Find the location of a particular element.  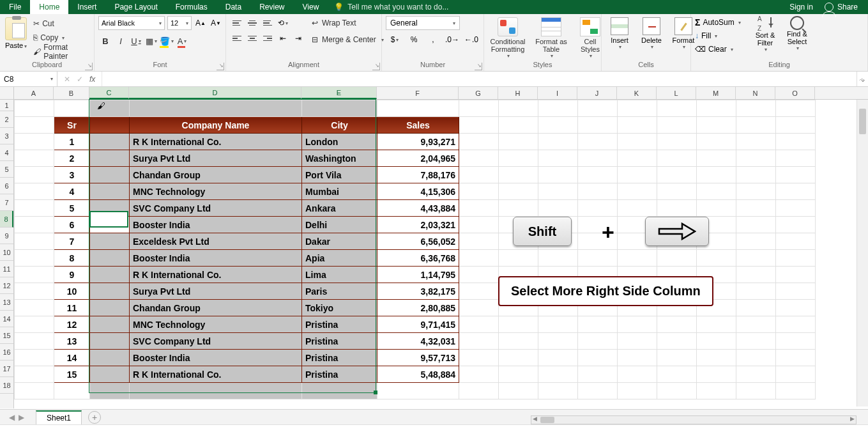

underline-button: U▾ is located at coordinates (136, 41).